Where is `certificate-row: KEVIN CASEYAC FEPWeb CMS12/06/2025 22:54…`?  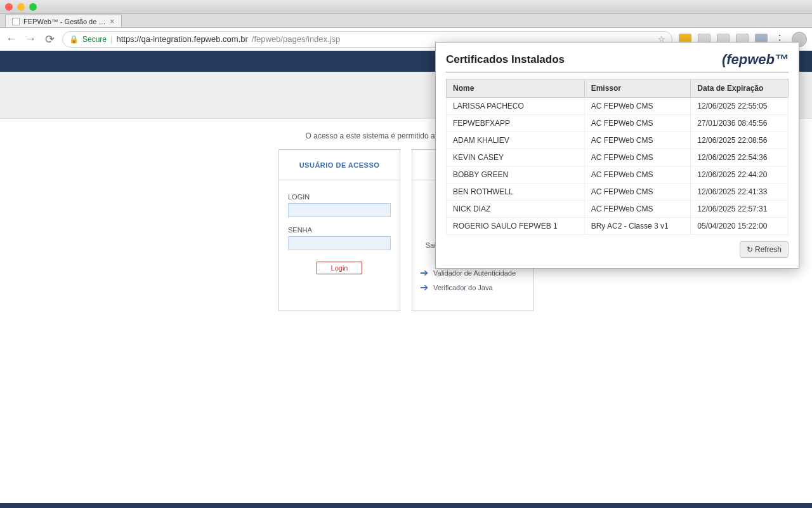
certificate-row: KEVIN CASEYAC FEPWeb CMS12/06/2025 22:54… is located at coordinates (618, 157).